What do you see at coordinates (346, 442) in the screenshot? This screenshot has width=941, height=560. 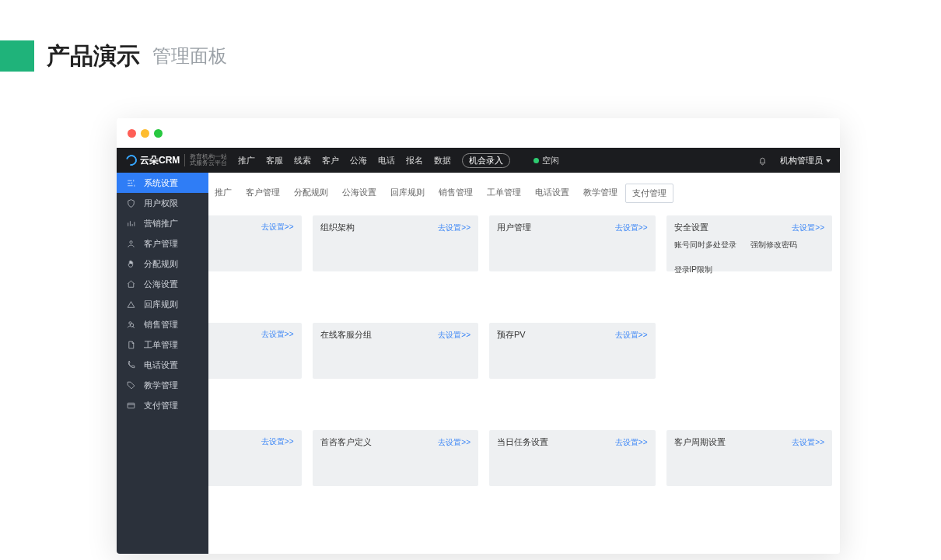 I see `card-title: 首咨客户定义` at bounding box center [346, 442].